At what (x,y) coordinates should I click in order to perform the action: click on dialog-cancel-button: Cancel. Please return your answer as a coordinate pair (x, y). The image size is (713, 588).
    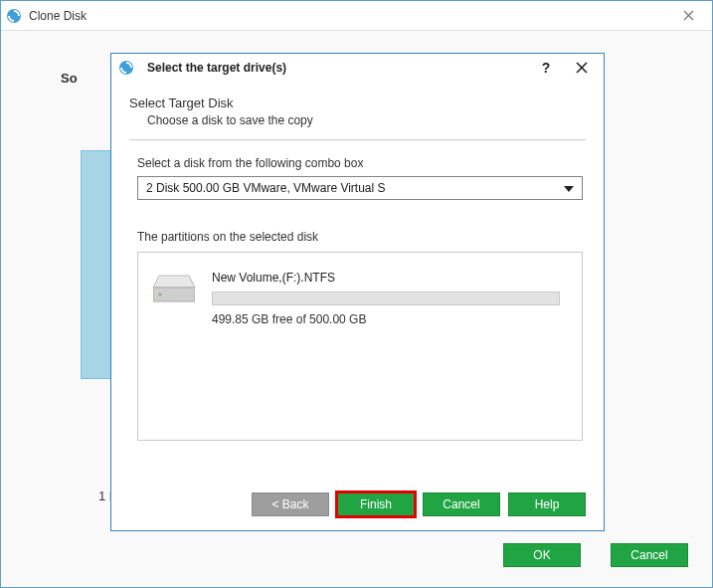
    Looking at the image, I should click on (461, 504).